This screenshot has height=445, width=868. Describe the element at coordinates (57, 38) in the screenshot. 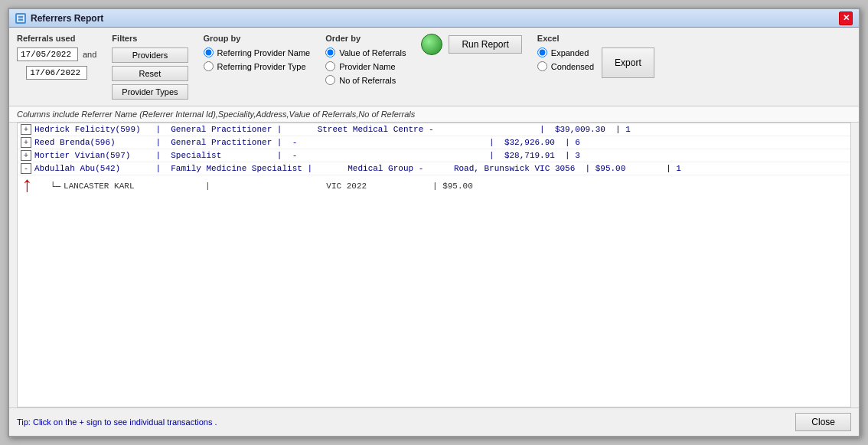

I see `referrals-used-label: Referrals used` at that location.